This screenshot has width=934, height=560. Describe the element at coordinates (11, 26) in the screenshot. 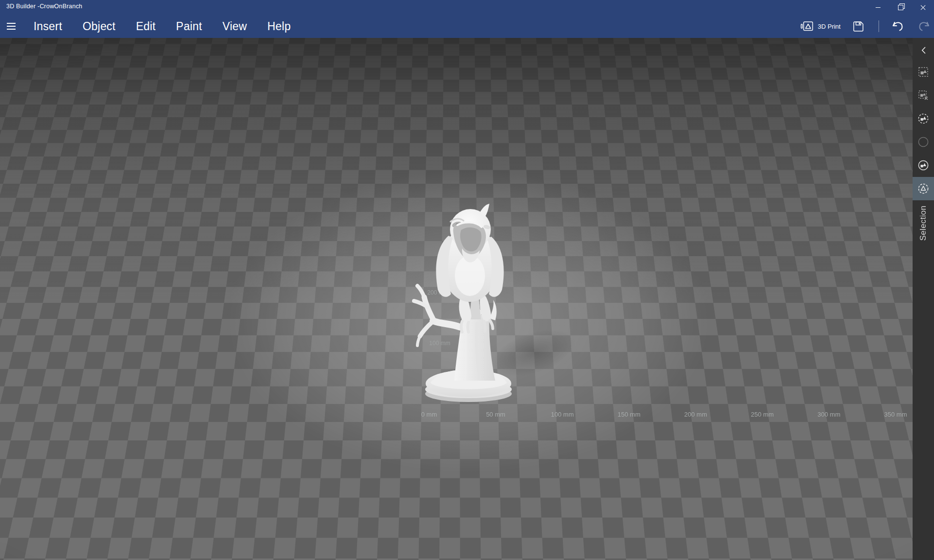

I see `hamburger-menu-button` at that location.